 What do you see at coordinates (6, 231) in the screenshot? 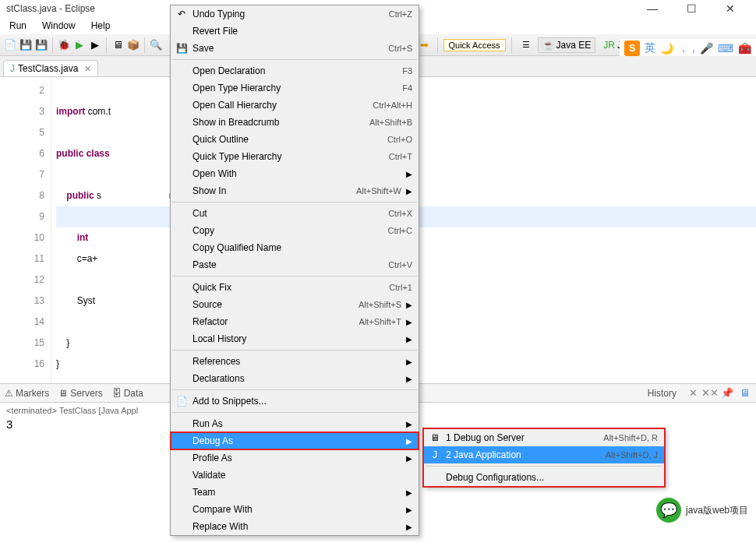
I see `marker-column` at bounding box center [6, 231].